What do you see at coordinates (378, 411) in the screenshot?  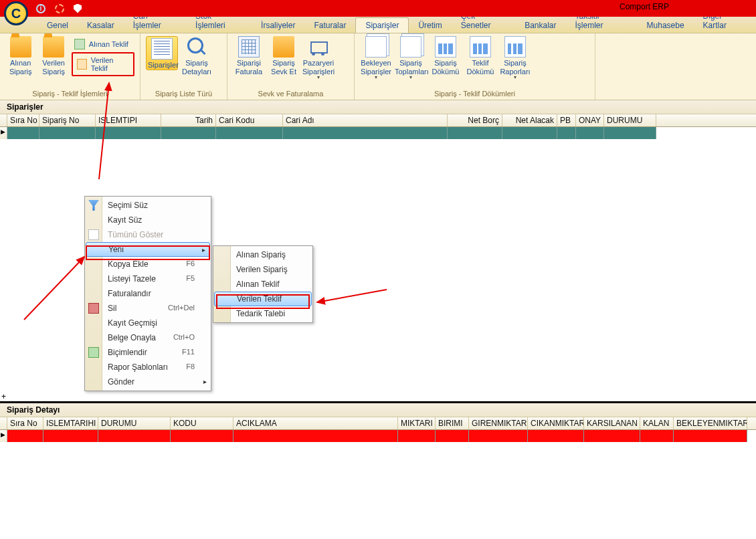 I see `section-detay-header: Sipariş Detayı` at bounding box center [378, 411].